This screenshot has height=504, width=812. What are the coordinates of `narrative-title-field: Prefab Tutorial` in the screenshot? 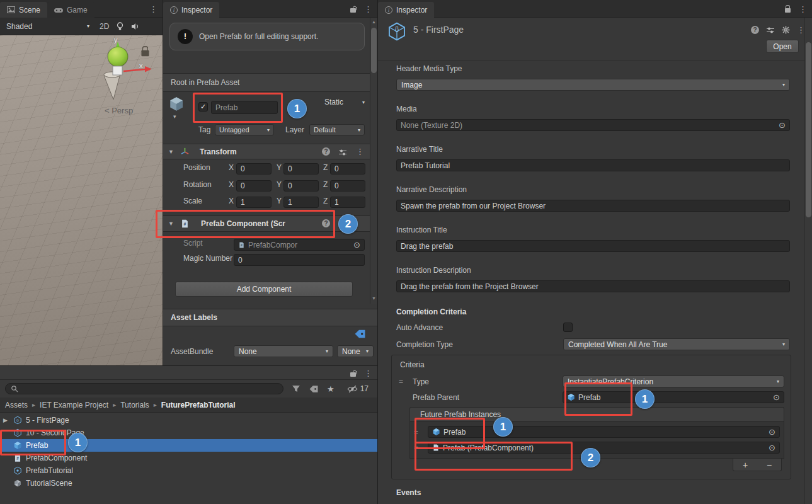 It's located at (593, 165).